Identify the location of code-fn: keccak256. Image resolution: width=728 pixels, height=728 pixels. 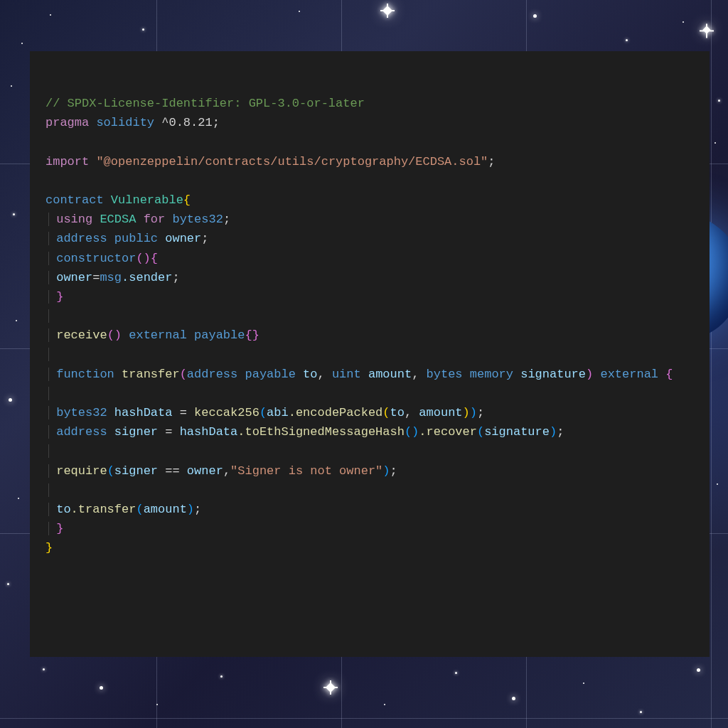
(227, 412).